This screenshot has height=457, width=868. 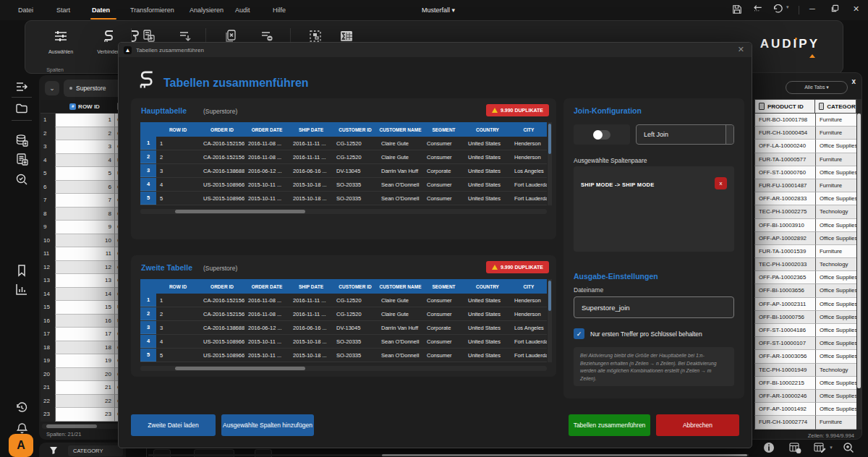 What do you see at coordinates (83, 308) in the screenshot?
I see `table-row: 15 15 US` at bounding box center [83, 308].